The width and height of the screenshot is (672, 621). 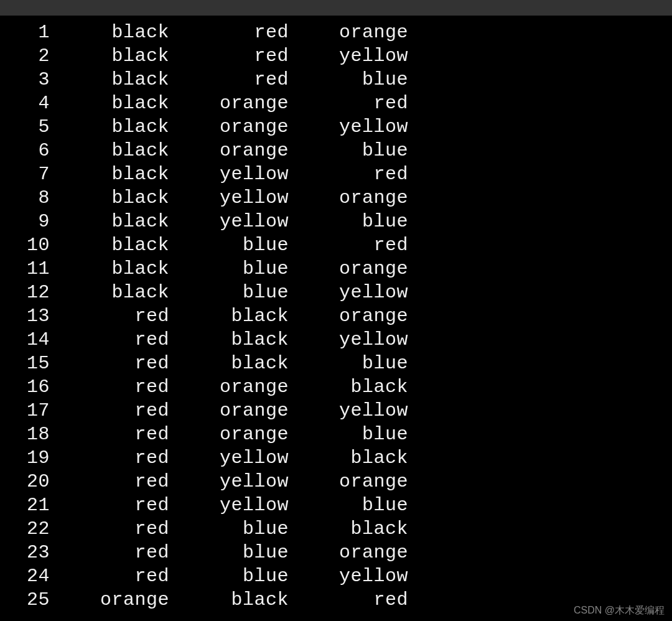 What do you see at coordinates (336, 127) in the screenshot?
I see `output-row: 5blackorangeyellow` at bounding box center [336, 127].